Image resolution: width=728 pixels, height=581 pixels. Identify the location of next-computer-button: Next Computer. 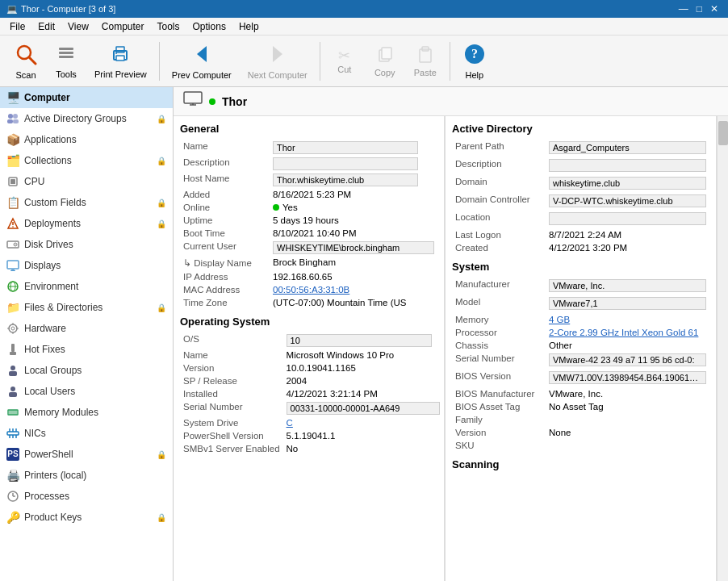
(278, 61).